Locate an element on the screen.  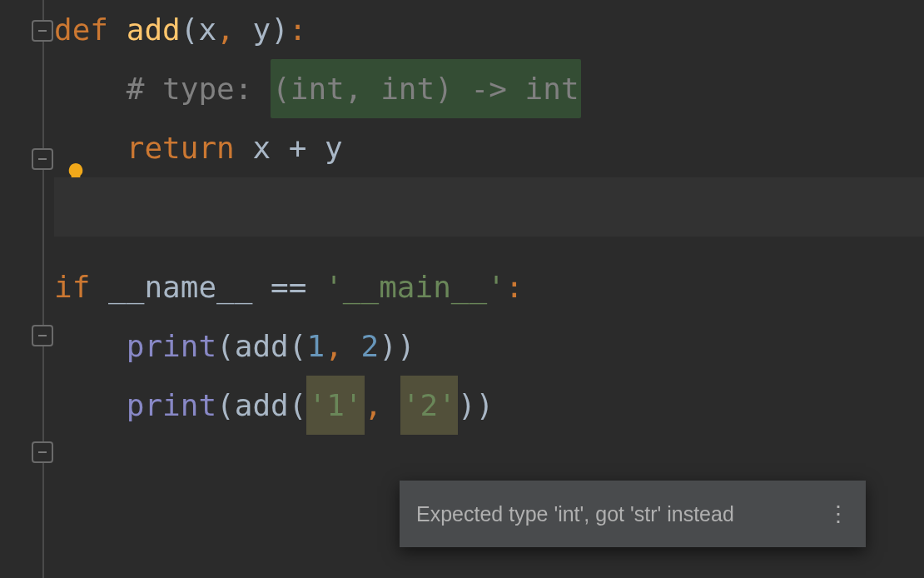
dunder-name: __name__ is located at coordinates (190, 287).